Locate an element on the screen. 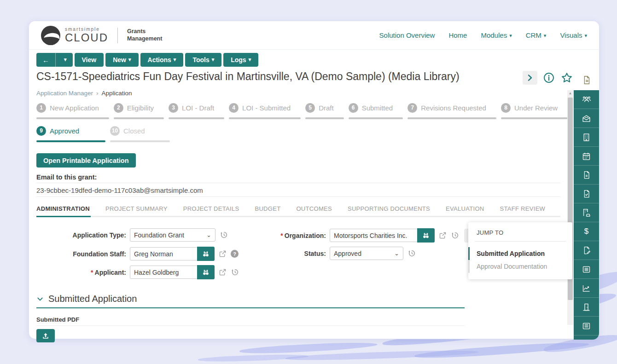 Image resolution: width=617 pixels, height=364 pixels. organization-lookup-button is located at coordinates (426, 236).